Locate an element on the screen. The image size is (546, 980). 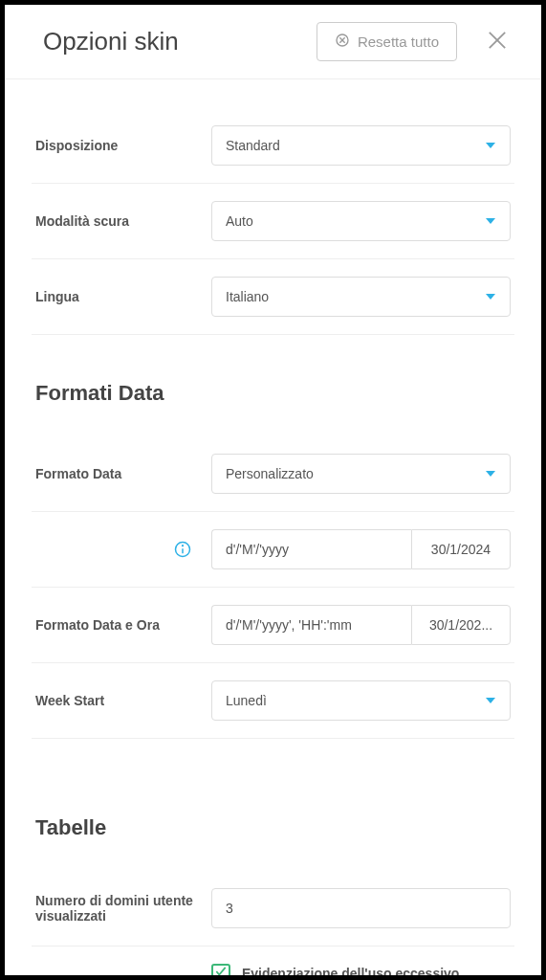
reset-label: Resetta tutto is located at coordinates (398, 42).